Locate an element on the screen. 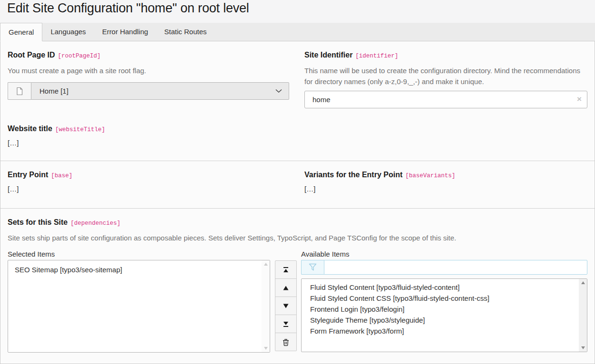 The image size is (595, 364). list-item: Fluid Styled Content CSS [typo3/fluid-st… is located at coordinates (444, 298).